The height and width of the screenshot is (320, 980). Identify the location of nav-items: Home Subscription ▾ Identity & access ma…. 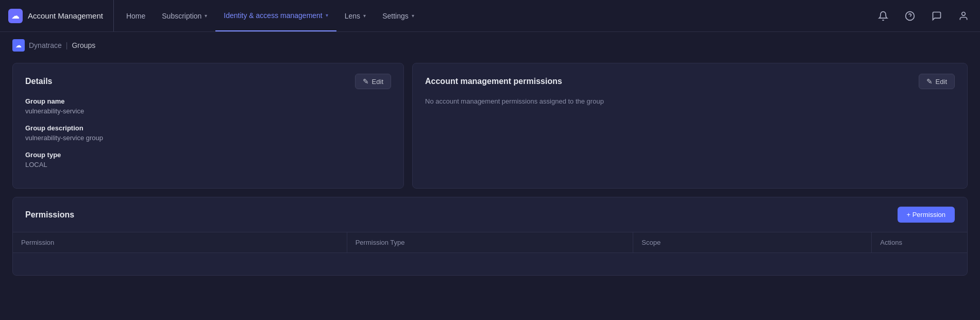
(497, 15).